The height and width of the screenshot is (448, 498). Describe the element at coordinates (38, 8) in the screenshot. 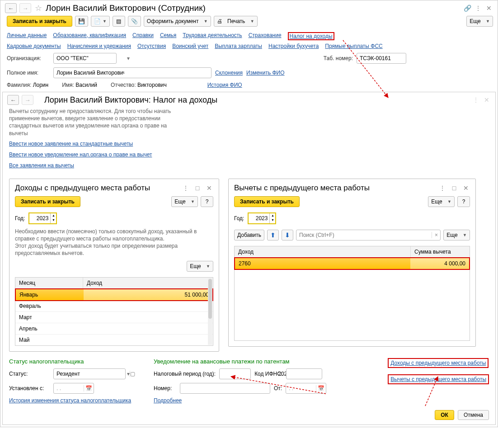

I see `favorite-star-icon: ☆` at that location.